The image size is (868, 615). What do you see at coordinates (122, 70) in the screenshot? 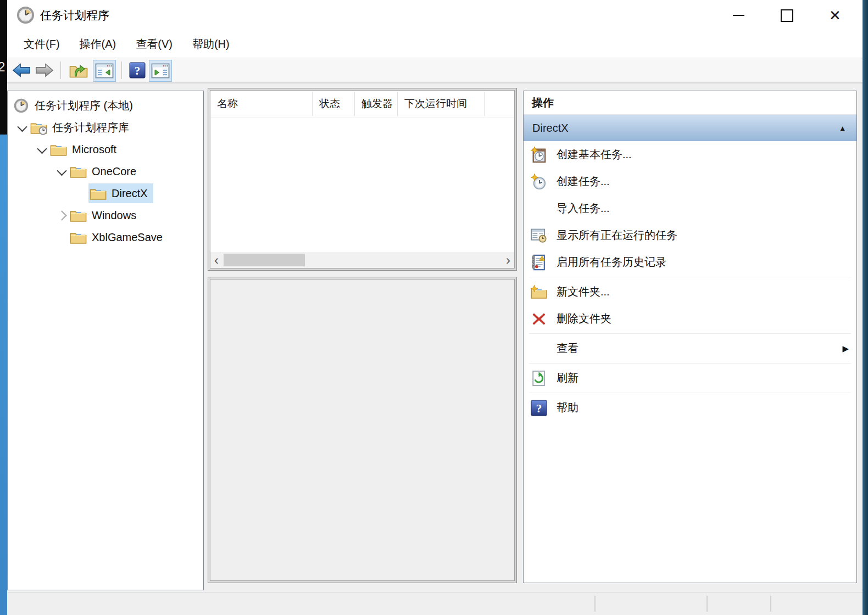
I see `toolbar-separator` at bounding box center [122, 70].